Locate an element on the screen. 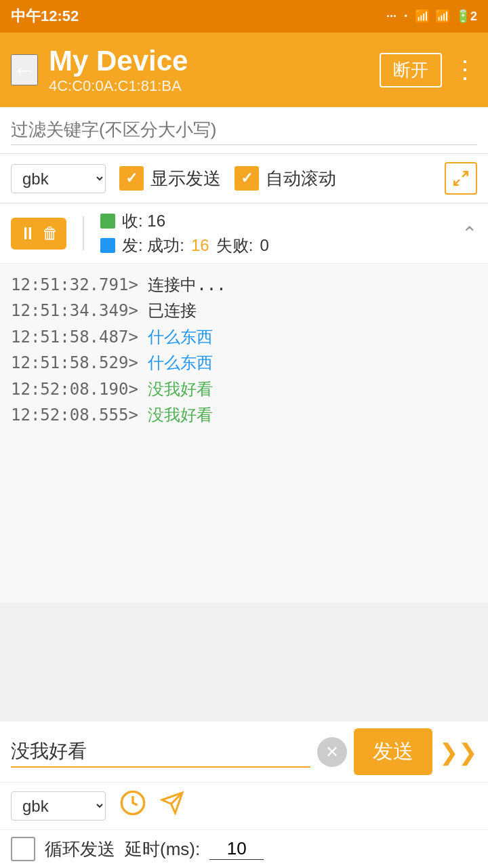 The width and height of the screenshot is (488, 868). toolbar: ← My Device 4C:C0:0A:C1:81:BA 断开 ⋮ is located at coordinates (244, 70).